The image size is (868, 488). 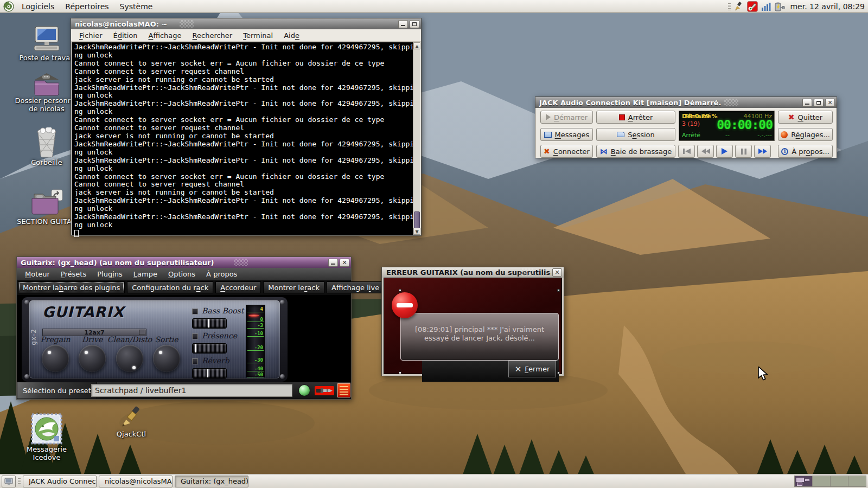 What do you see at coordinates (184, 339) in the screenshot?
I see `amp-panel: GUITARIX gx-2 12ax7 Pregain Drive Clean/…` at bounding box center [184, 339].